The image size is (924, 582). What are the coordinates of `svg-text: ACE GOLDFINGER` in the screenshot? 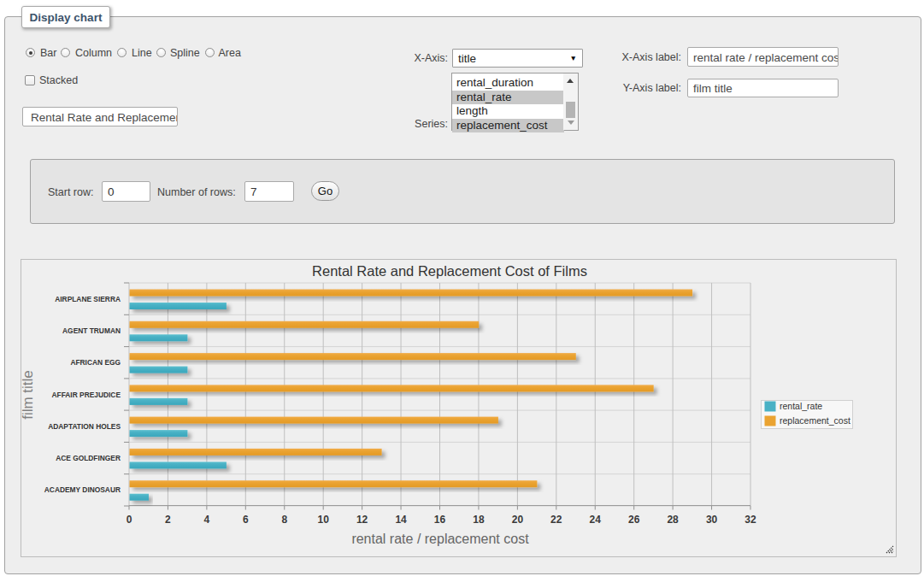 It's located at (88, 458).